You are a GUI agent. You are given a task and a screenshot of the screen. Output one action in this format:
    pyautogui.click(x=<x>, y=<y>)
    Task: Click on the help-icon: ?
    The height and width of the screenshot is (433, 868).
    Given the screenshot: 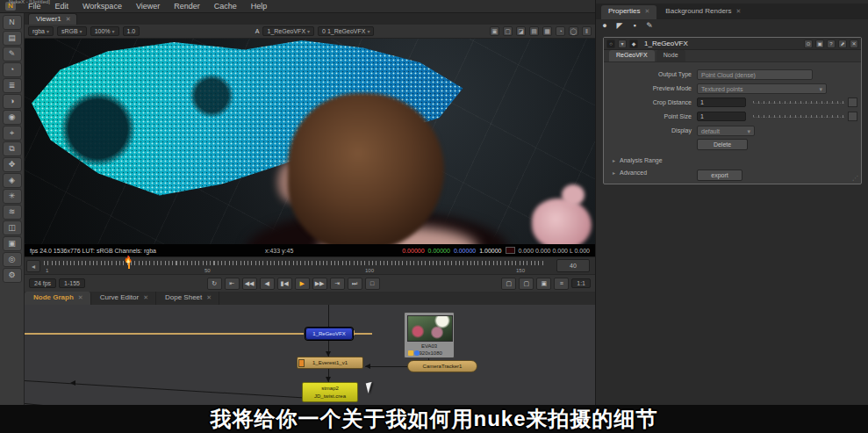 What is the action you would take?
    pyautogui.click(x=831, y=44)
    